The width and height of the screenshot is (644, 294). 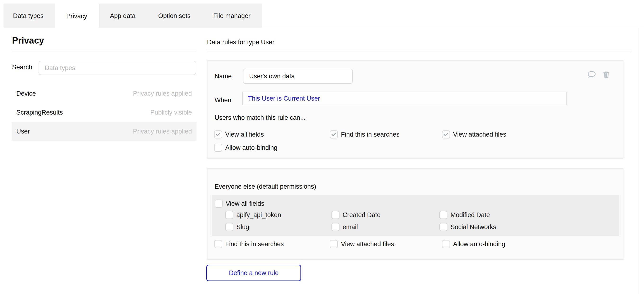 What do you see at coordinates (232, 16) in the screenshot?
I see `tab-label: File manager` at bounding box center [232, 16].